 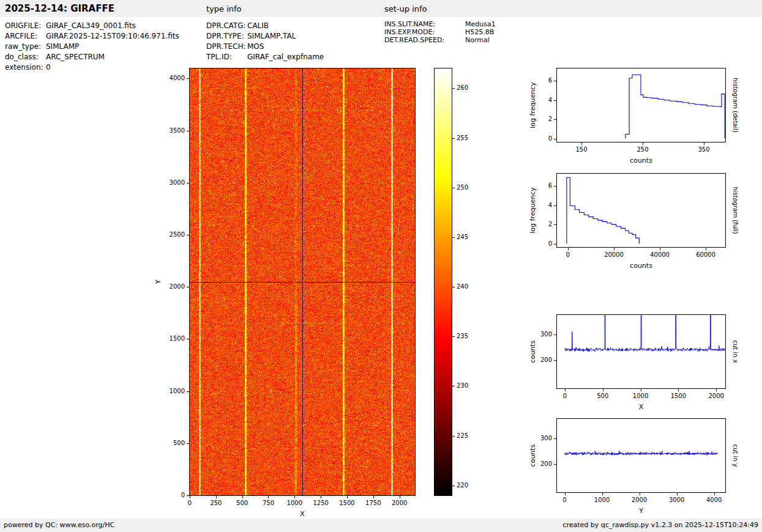 What do you see at coordinates (92, 67) in the screenshot?
I see `info-row: extension:0` at bounding box center [92, 67].